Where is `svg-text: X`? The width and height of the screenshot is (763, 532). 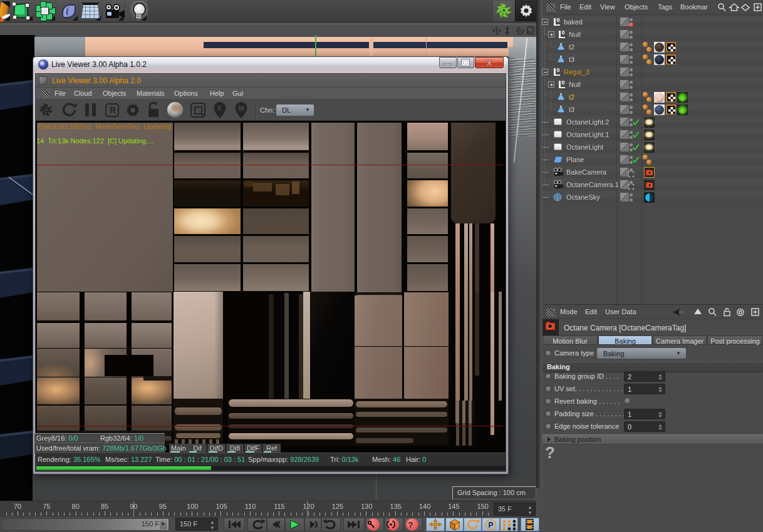 svg-text: X is located at coordinates (489, 63).